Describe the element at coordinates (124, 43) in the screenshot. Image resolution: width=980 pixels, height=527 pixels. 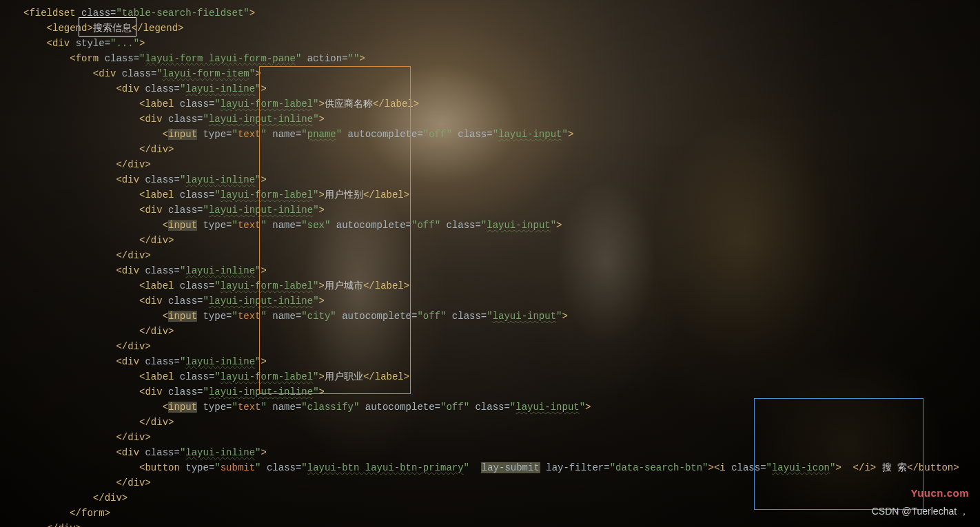
I see `attr-value: ...` at that location.